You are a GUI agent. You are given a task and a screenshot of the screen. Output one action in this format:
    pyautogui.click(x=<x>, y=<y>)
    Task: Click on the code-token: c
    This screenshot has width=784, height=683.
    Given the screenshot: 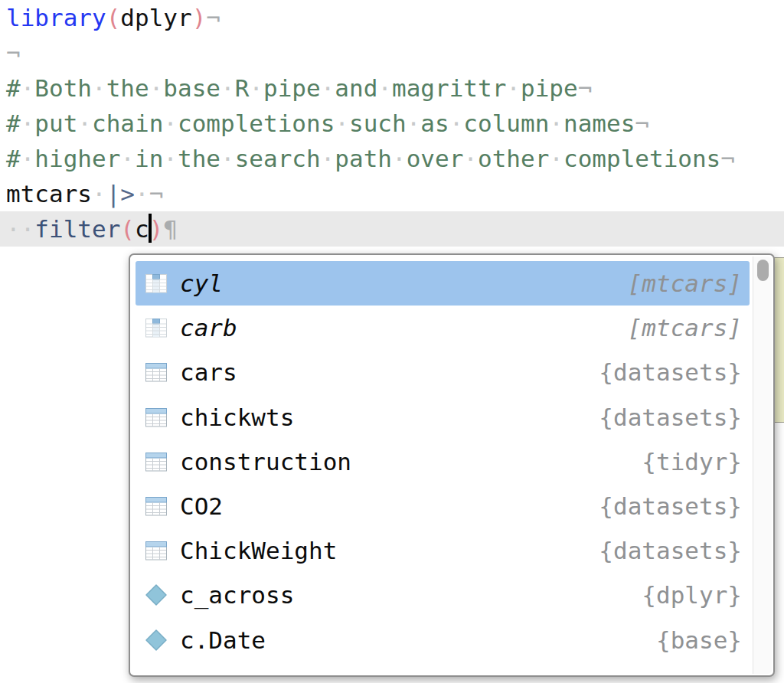 What is the action you would take?
    pyautogui.click(x=142, y=229)
    